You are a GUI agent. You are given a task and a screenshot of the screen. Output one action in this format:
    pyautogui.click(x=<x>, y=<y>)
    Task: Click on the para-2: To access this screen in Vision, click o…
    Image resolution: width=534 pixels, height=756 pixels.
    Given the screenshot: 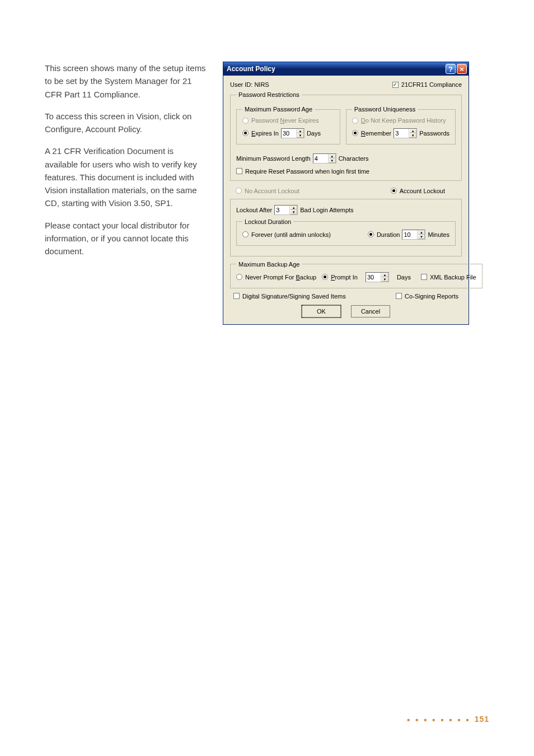 What is the action you would take?
    pyautogui.click(x=126, y=123)
    